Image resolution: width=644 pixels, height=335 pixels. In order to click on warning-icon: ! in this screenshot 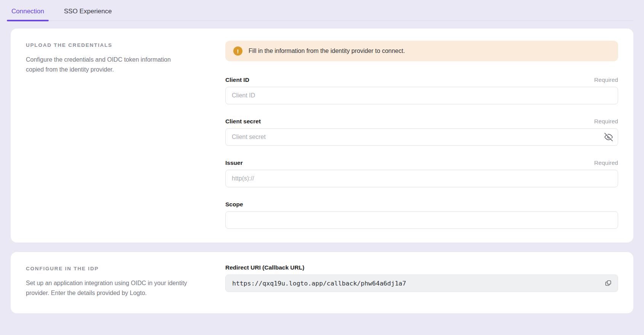, I will do `click(238, 51)`.